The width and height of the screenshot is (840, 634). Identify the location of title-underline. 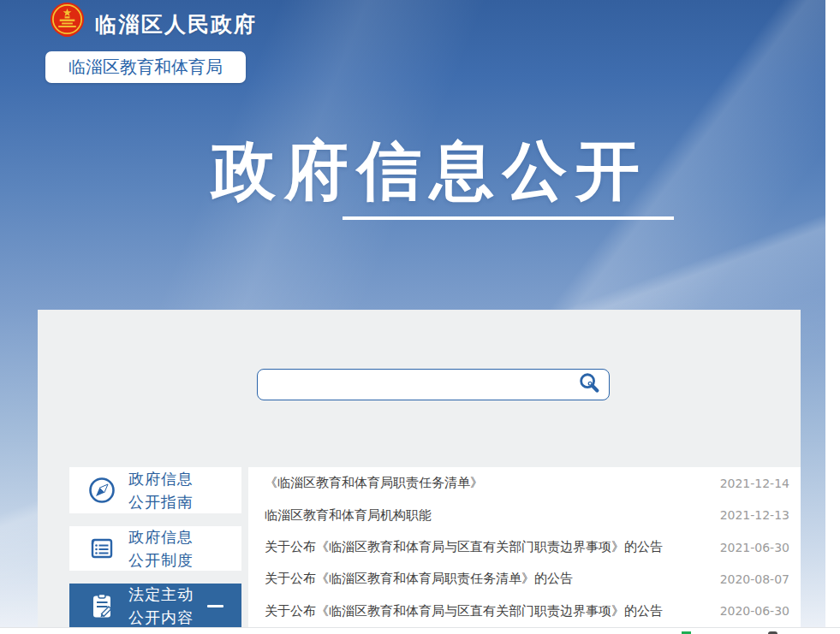
(509, 218).